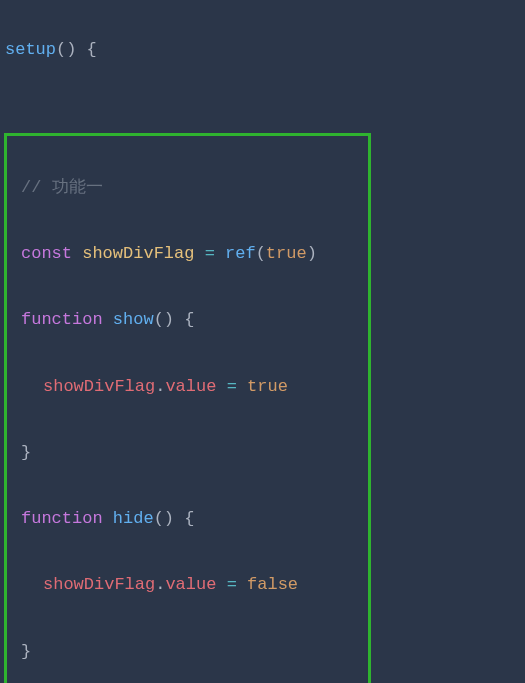 This screenshot has height=683, width=525. I want to click on line-setup: setup() {, so click(262, 50).